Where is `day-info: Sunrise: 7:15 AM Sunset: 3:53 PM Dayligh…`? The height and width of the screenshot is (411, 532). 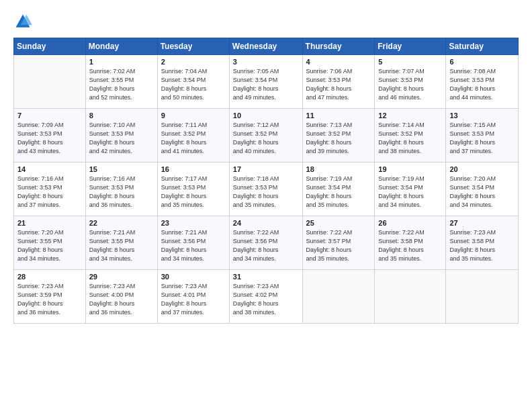 day-info: Sunrise: 7:15 AM Sunset: 3:53 PM Dayligh… is located at coordinates (482, 138).